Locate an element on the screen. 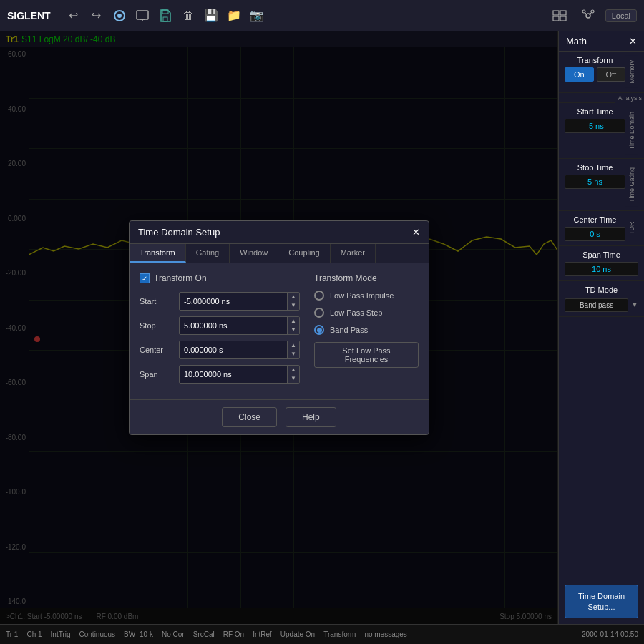 This screenshot has width=644, height=644. center-param-label: Center is located at coordinates (159, 350).